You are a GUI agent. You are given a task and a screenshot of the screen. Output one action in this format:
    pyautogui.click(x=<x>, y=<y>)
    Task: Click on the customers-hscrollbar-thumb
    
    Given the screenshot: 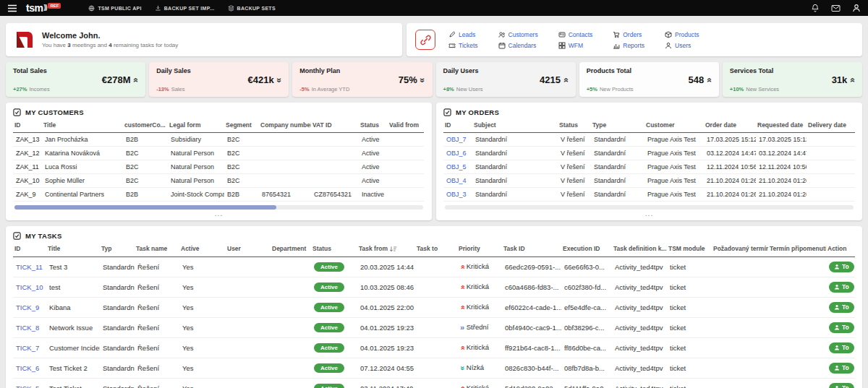 What is the action you would take?
    pyautogui.click(x=145, y=207)
    